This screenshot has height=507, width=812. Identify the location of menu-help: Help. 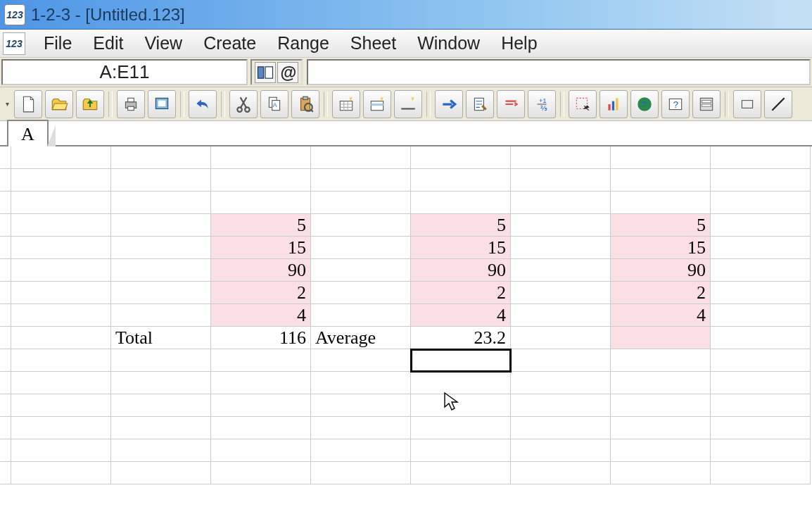
(519, 44).